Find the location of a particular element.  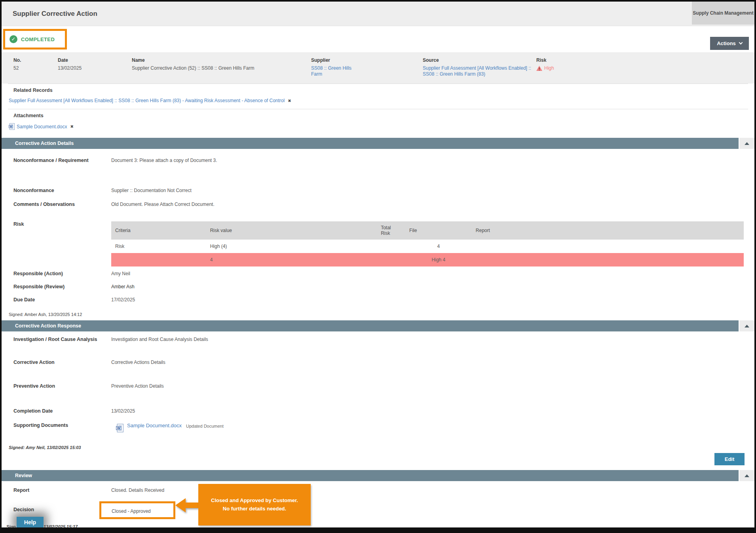

record-date-label: Date is located at coordinates (93, 60).